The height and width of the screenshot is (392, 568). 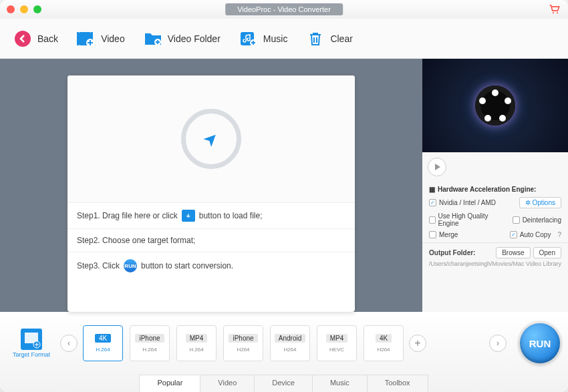 What do you see at coordinates (555, 9) in the screenshot?
I see `cart-icon` at bounding box center [555, 9].